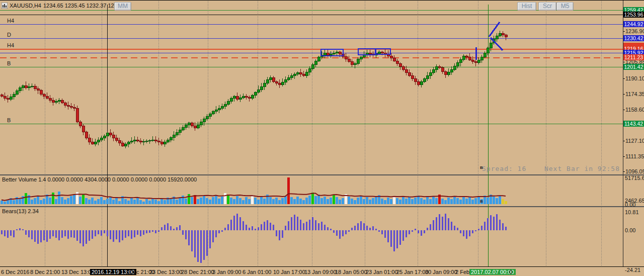 This screenshot has height=276, width=644. Describe the element at coordinates (351, 272) in the screenshot. I see `time-label: 18 Jan 05:00` at that location.